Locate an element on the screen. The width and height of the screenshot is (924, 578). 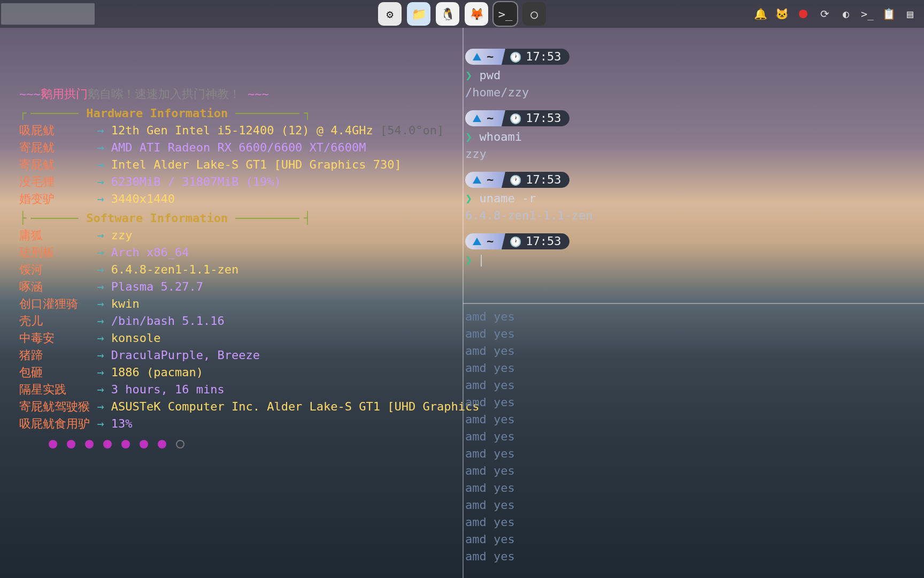
taskbar: ⚙📁🐧🦊>_◯ 🔔🐱⟳◐>_📋▤ is located at coordinates (462, 14).